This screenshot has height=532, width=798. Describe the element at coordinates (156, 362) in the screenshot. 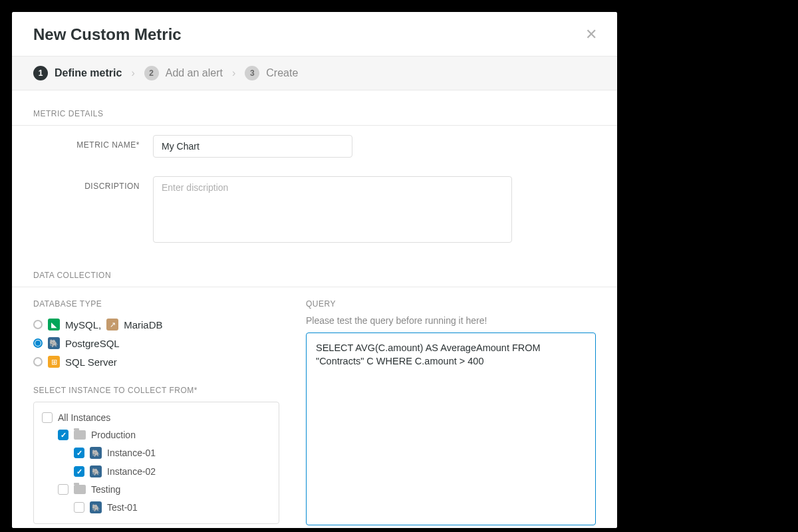

I see `radio-sqlserver: ⊞ SQL Server` at that location.